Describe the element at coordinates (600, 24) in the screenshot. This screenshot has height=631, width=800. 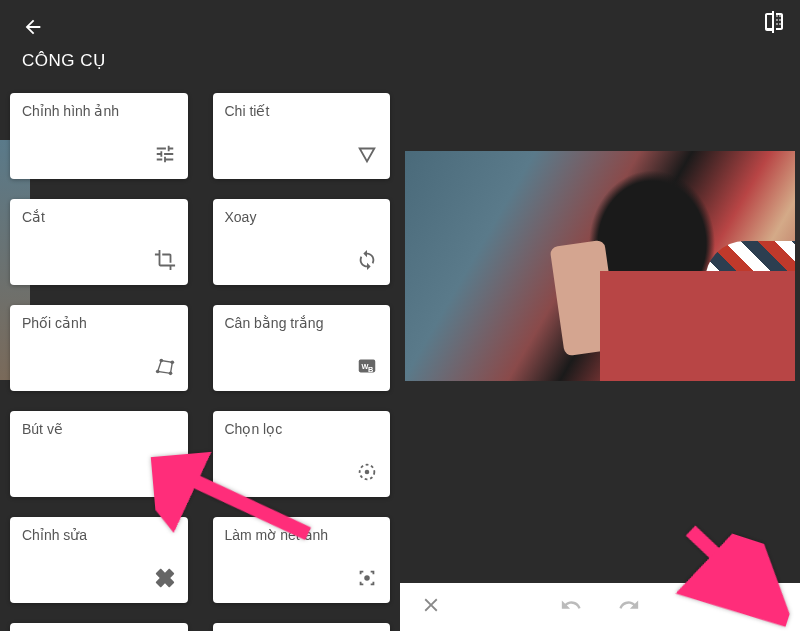
I see `editor-topbar` at that location.